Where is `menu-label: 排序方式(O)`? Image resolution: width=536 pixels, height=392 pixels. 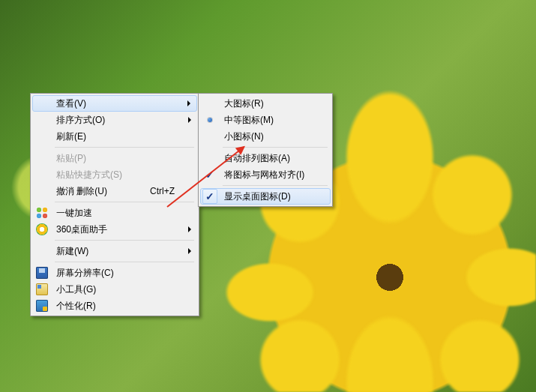 menu-label: 排序方式(O) is located at coordinates (115, 120).